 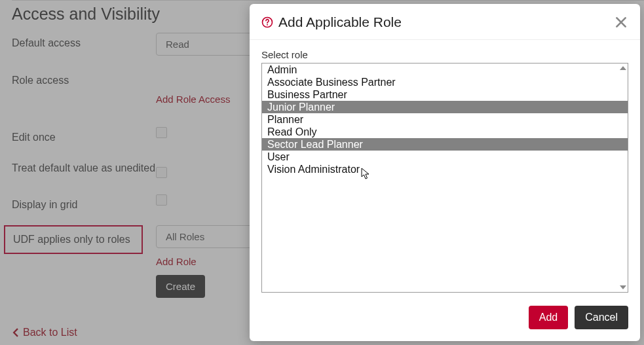 I want to click on close-icon, so click(x=621, y=22).